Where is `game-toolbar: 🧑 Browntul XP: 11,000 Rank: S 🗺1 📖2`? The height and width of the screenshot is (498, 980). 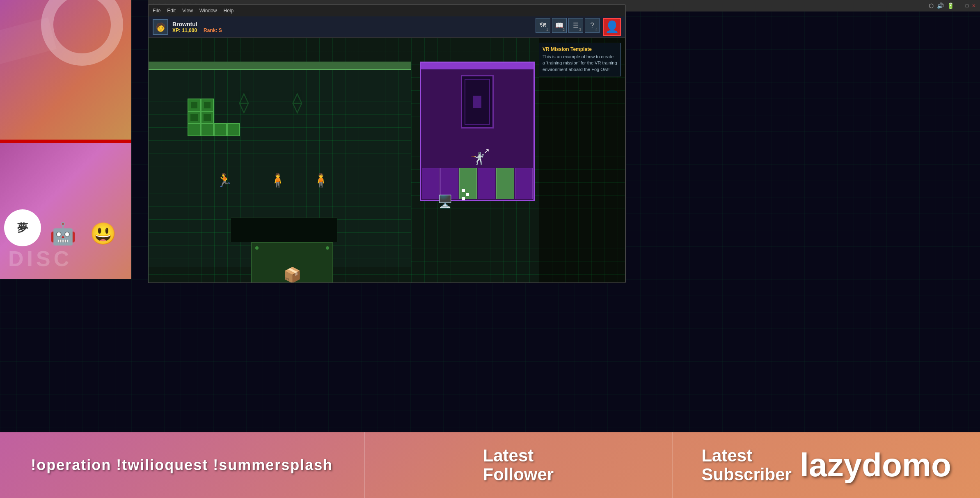
game-toolbar: 🧑 Browntul XP: 11,000 Rank: S 🗺1 📖2 is located at coordinates (387, 27).